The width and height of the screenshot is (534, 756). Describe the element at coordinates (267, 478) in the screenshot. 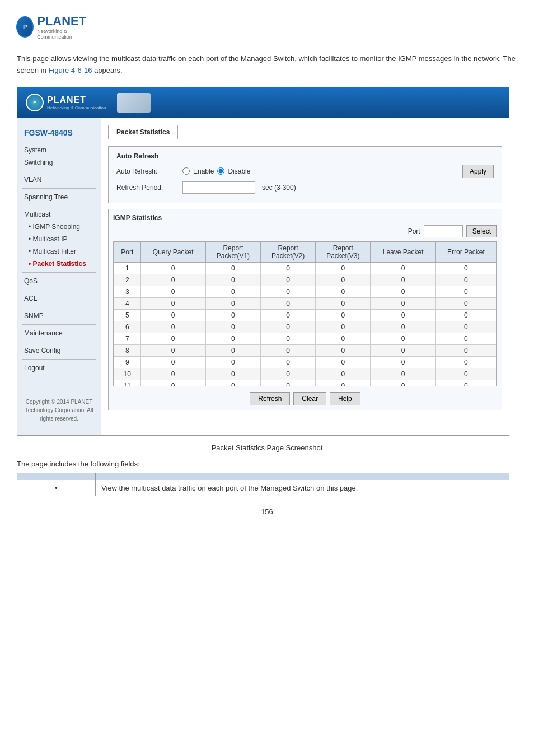

I see `fields-section: The page includes the following fields: …` at that location.